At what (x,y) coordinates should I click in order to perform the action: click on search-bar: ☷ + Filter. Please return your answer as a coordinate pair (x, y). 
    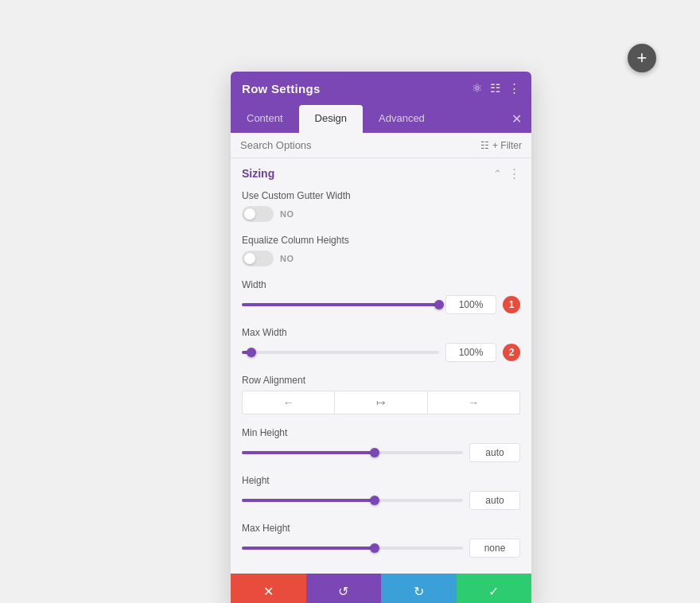
    Looking at the image, I should click on (381, 146).